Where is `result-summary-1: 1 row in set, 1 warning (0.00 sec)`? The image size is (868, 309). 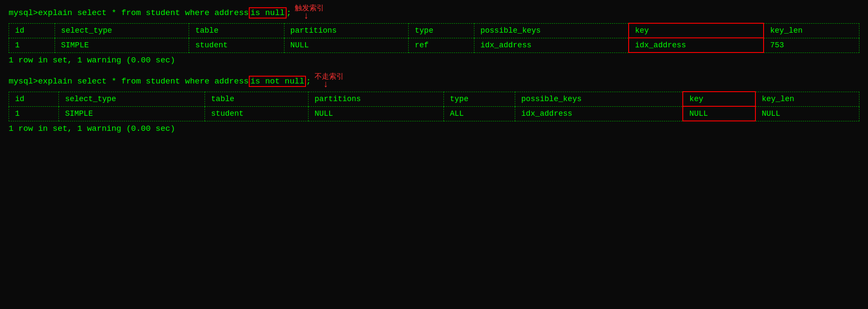
result-summary-1: 1 row in set, 1 warning (0.00 sec) is located at coordinates (434, 60).